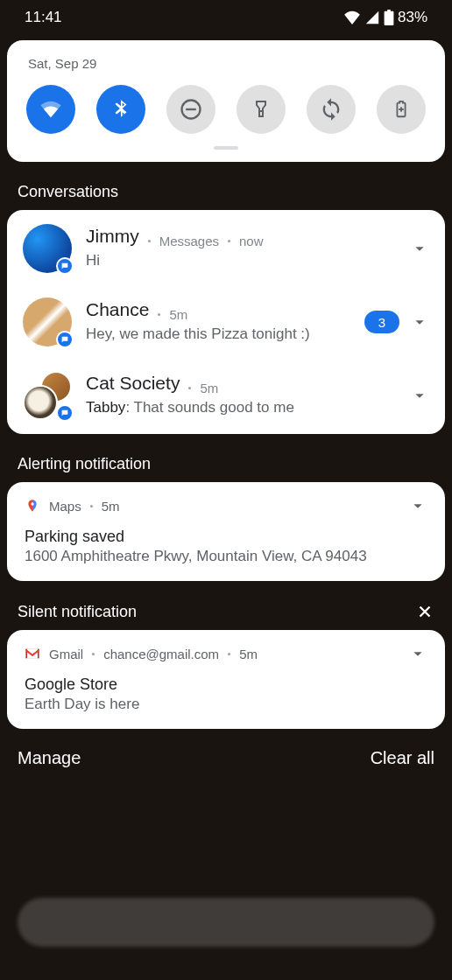  I want to click on notif-body: Earth Day is here, so click(226, 704).